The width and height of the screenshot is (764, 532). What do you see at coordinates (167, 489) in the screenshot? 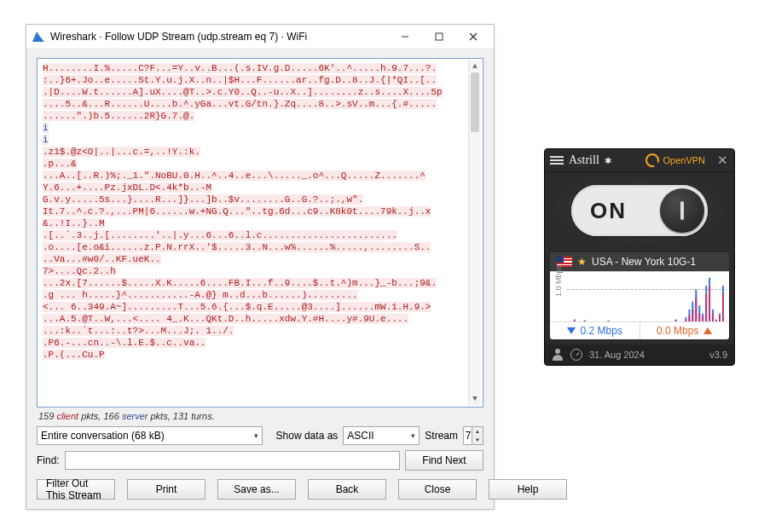
I see `btn-label: Print` at bounding box center [167, 489].